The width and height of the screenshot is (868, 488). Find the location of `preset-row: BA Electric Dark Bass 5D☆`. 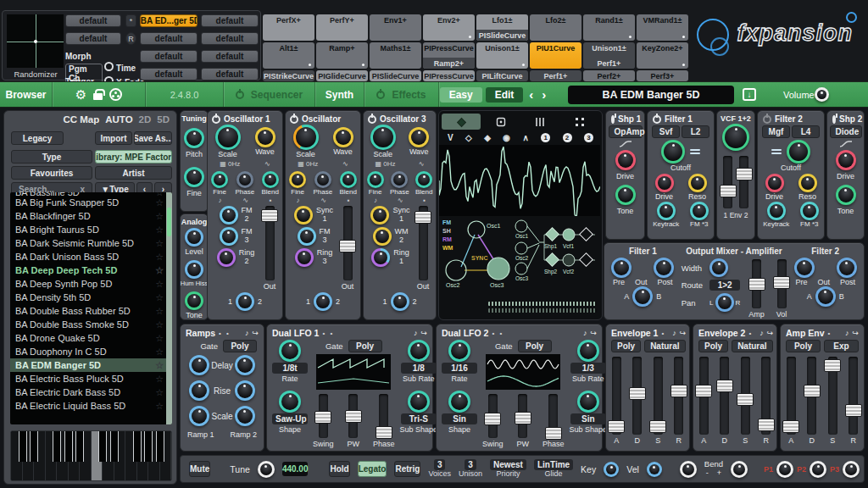

preset-row: BA Electric Dark Bass 5D☆ is located at coordinates (92, 392).